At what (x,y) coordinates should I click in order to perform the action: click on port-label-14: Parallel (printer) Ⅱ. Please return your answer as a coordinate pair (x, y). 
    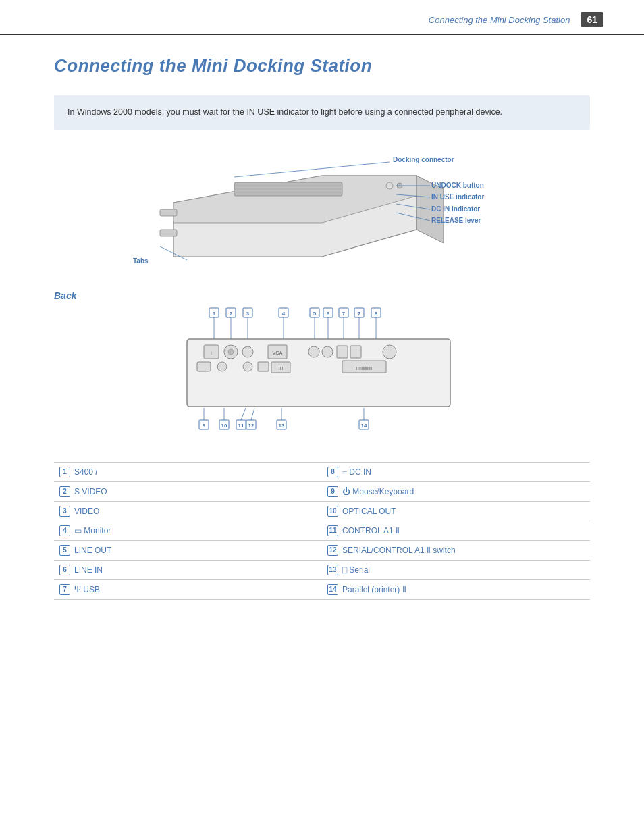
    Looking at the image, I should click on (374, 590).